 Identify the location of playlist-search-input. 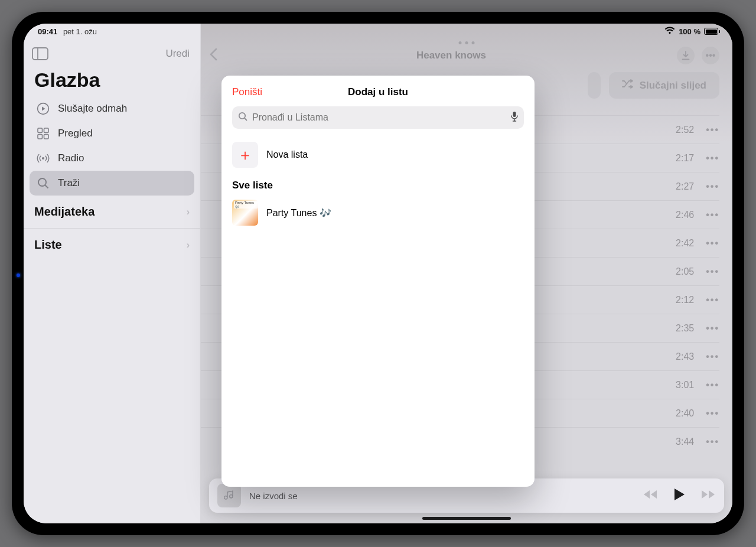
(379, 118).